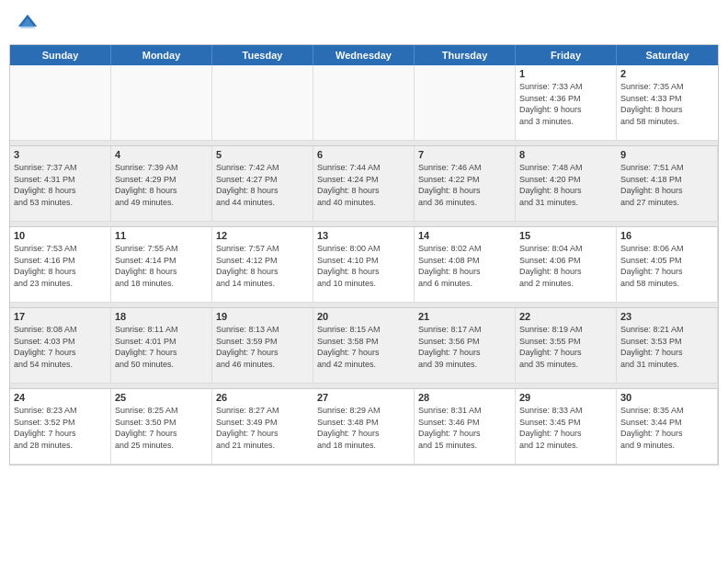 The image size is (728, 563). I want to click on calendar-cell: 10Sunrise: 7:53 AM Sunset: 4:16 PM Dayli…, so click(61, 265).